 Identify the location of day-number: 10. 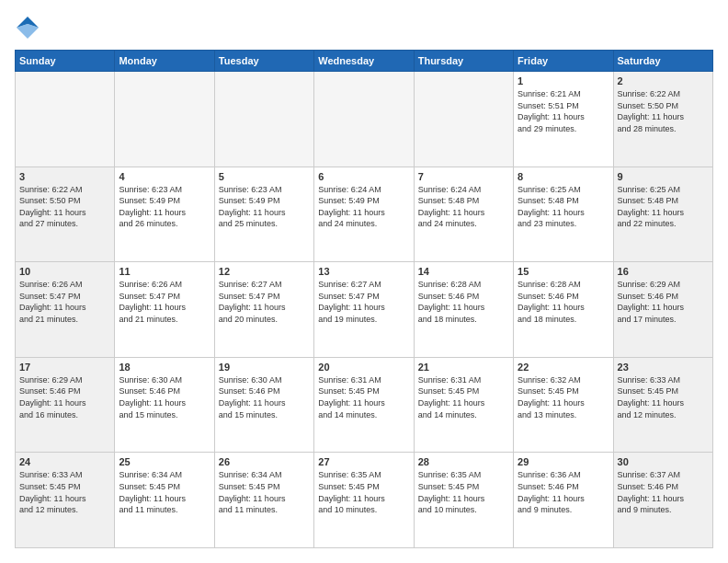
(64, 271).